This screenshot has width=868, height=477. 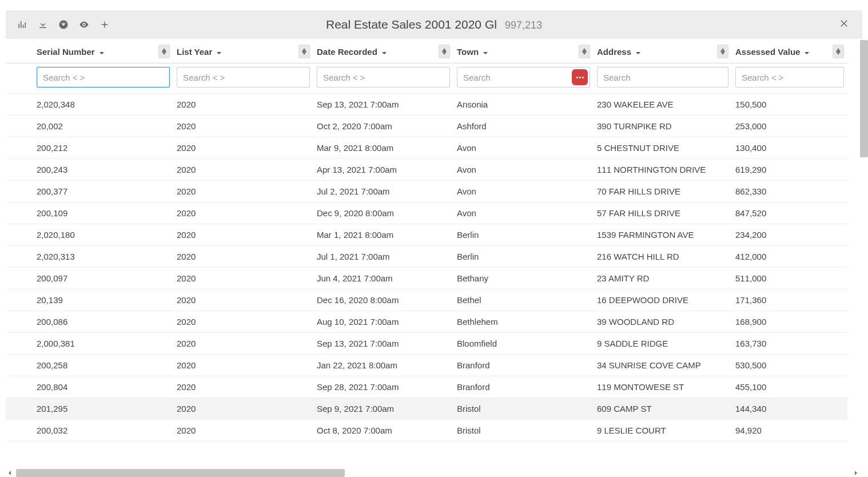 What do you see at coordinates (772, 51) in the screenshot?
I see `column-label: Assessed Value` at bounding box center [772, 51].